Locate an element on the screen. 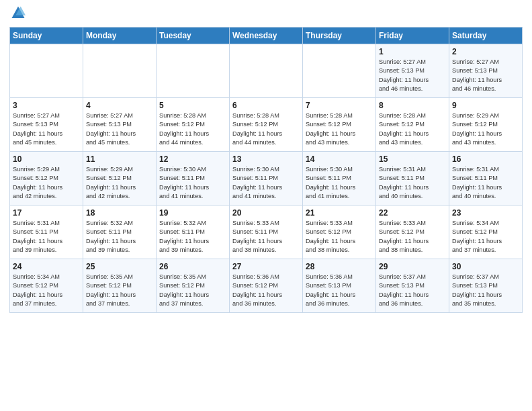  day-number: 11 is located at coordinates (120, 159).